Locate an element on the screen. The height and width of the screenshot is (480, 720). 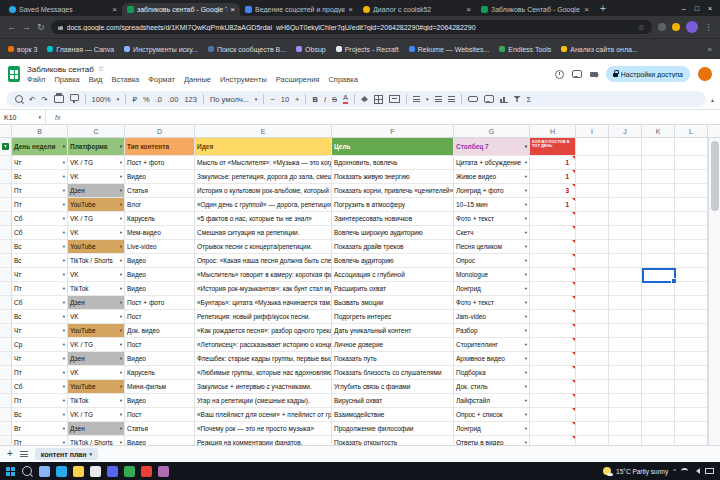
star-icon: ☆ is located at coordinates (101, 69).